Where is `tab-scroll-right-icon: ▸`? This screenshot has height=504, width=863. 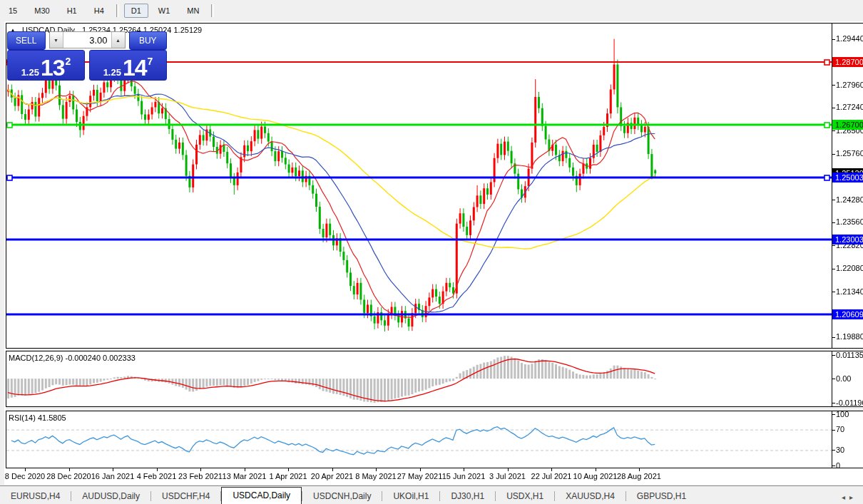 tab-scroll-right-icon: ▸ is located at coordinates (853, 498).